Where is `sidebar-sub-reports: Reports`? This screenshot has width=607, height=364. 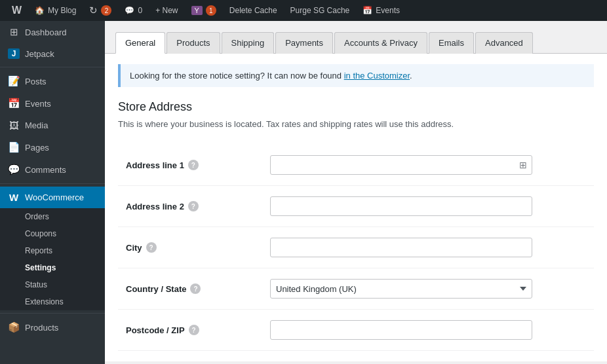 sidebar-sub-reports: Reports is located at coordinates (52, 251).